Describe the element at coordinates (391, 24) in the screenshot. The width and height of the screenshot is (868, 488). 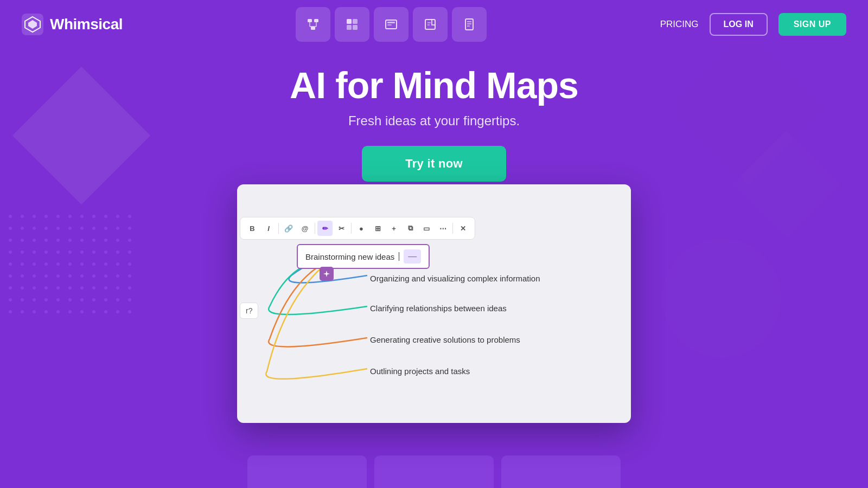
I see `wireframe-icon` at that location.